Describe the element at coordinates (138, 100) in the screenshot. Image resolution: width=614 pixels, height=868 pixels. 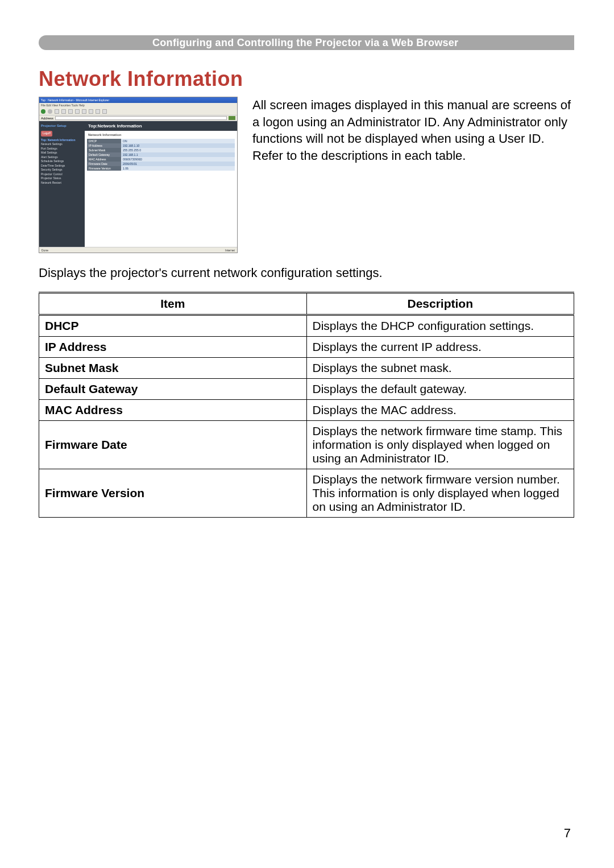
I see `window-title: Top : Network Information - Microsoft In…` at that location.